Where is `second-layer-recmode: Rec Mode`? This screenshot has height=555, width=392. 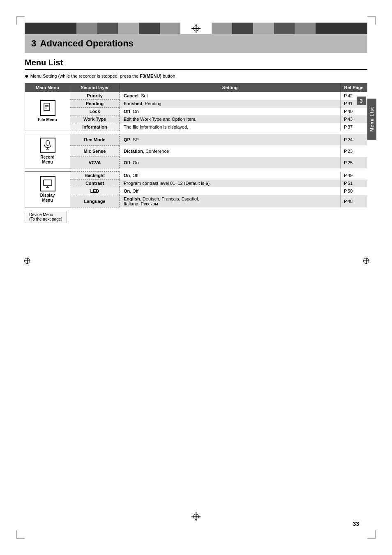 second-layer-recmode: Rec Mode is located at coordinates (95, 140).